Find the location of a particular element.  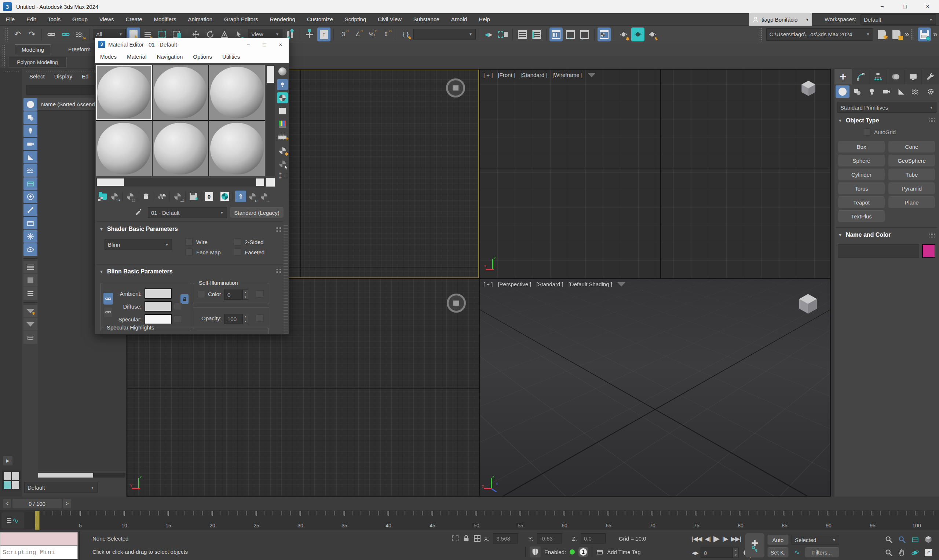

material-editor-scrollbar is located at coordinates (286, 279).